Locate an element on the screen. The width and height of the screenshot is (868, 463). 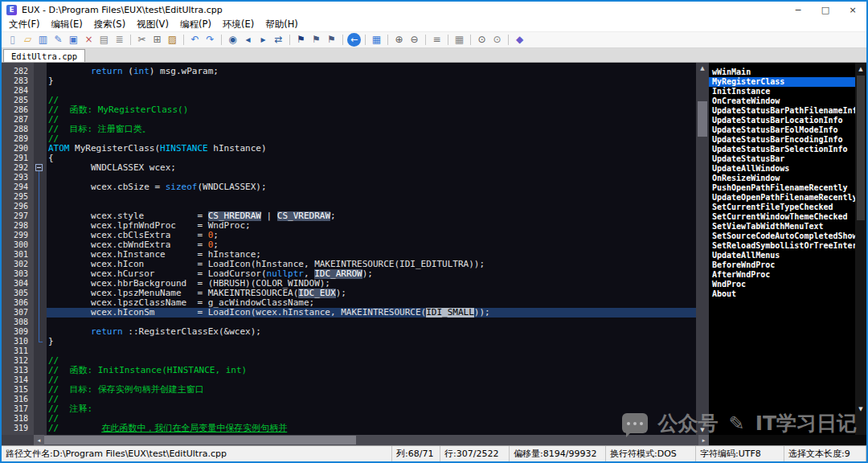
paste-icon: ▨ is located at coordinates (172, 40).